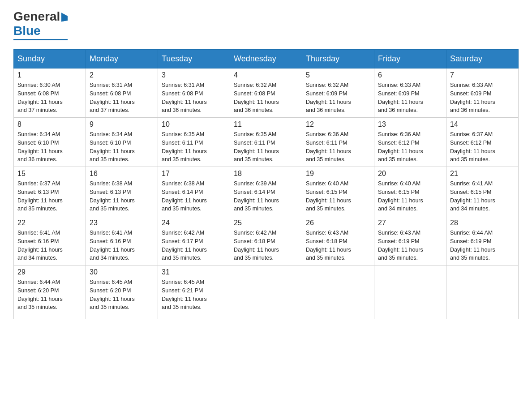  Describe the element at coordinates (122, 192) in the screenshot. I see `calendar-cell: 16Sunrise: 6:38 AM Sunset: 6:13 PM Dayli…` at that location.